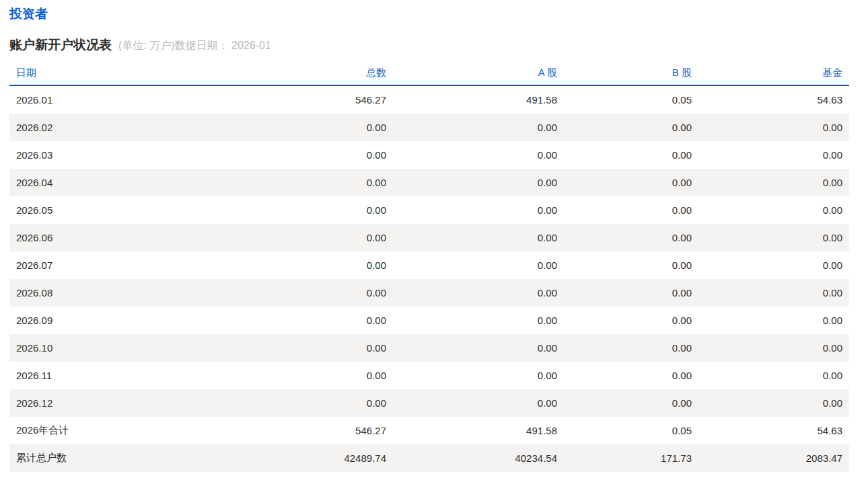 This screenshot has height=482, width=868. What do you see at coordinates (429, 430) in the screenshot?
I see `table-row-year-total: 2026年合计 546.27 491.58 0.05 54.63` at bounding box center [429, 430].